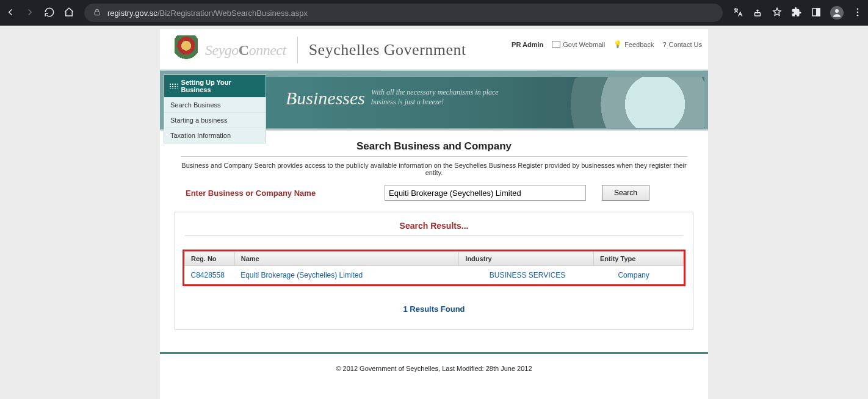 The width and height of the screenshot is (868, 399). Describe the element at coordinates (173, 86) in the screenshot. I see `dots-icon` at that location.